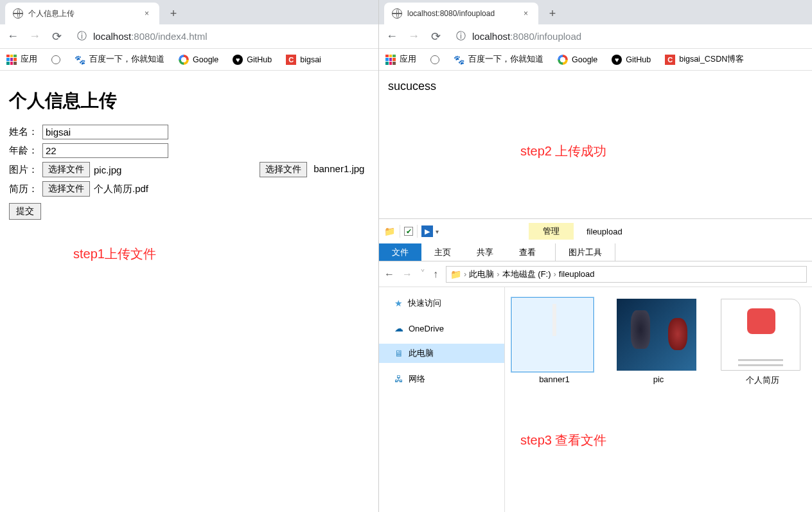 This screenshot has height=512, width=812. I want to click on bookmarks-bar: 应用 🐾百度一下，你就知道 Google ♥GitHub Cbigsai_CSD…, so click(596, 60).